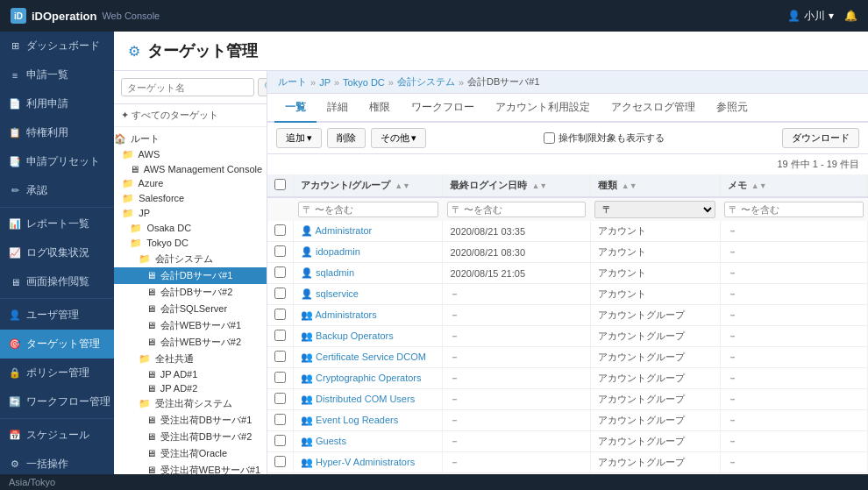 This screenshot has height=490, width=868. Describe the element at coordinates (190, 293) in the screenshot. I see `tree-node-accounting-db2: 🖥 会計DBサーバ#2` at that location.